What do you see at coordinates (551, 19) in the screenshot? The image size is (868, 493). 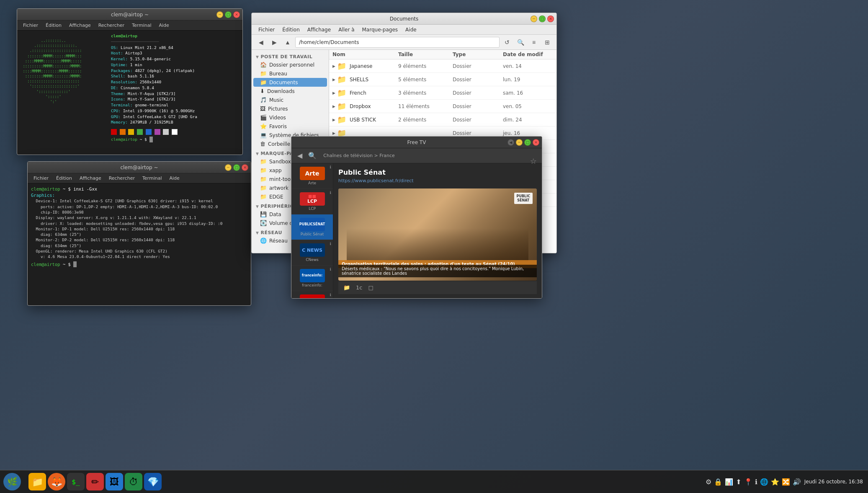 I see `fm-close-button: ✕` at bounding box center [551, 19].